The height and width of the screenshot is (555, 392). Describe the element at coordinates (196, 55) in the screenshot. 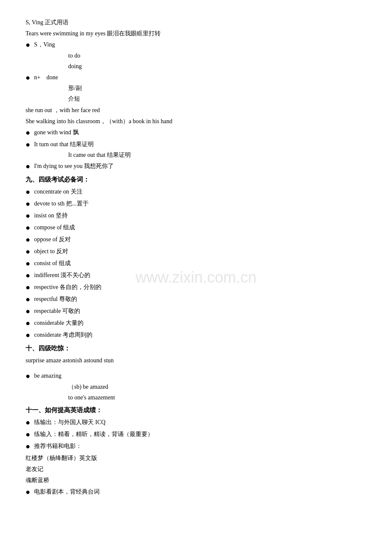

I see `bullet-s-ving: ● S，Ving to do doing` at that location.